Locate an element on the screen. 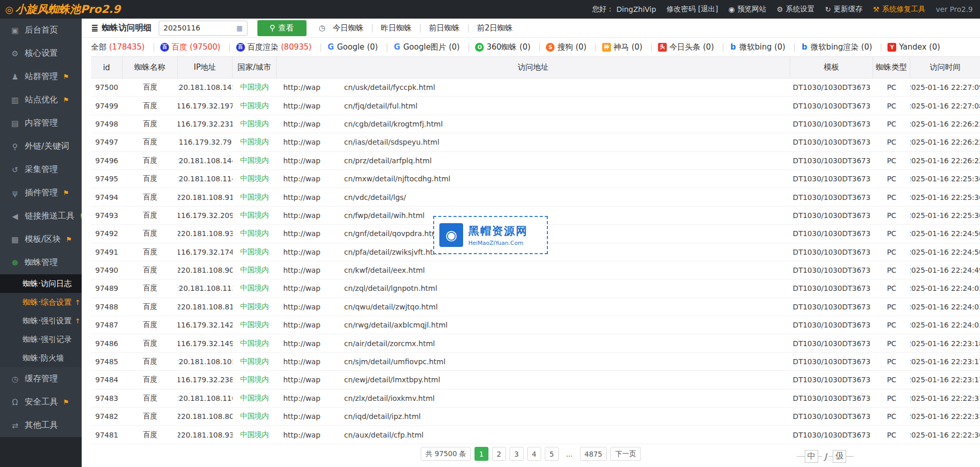 The height and width of the screenshot is (467, 980). list-icon: ≣ is located at coordinates (95, 28).